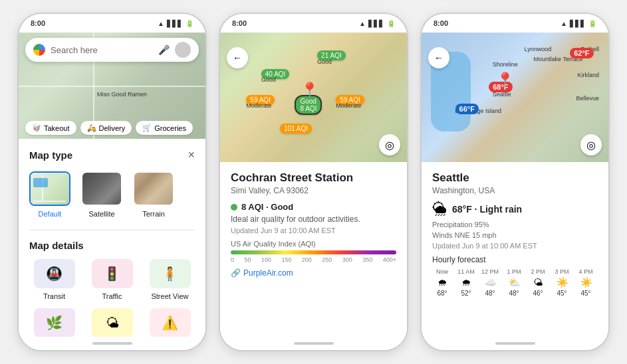  I want to click on aqi-row: 8 AQI · Good, so click(314, 207).